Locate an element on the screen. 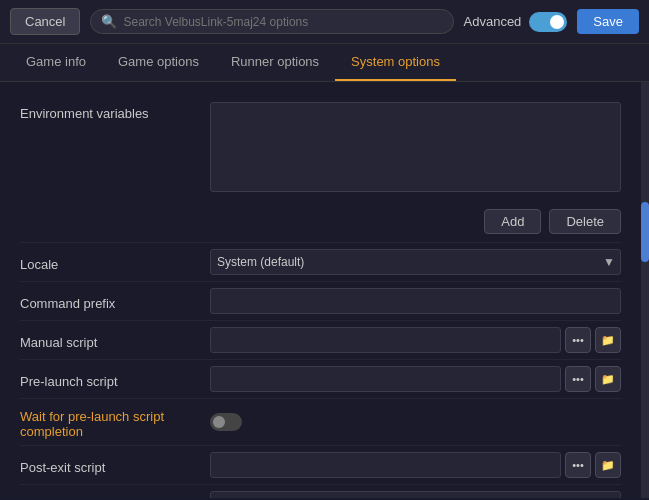 Image resolution: width=649 pixels, height=500 pixels. pre-launch-script-folder-button: 📁 is located at coordinates (608, 379).